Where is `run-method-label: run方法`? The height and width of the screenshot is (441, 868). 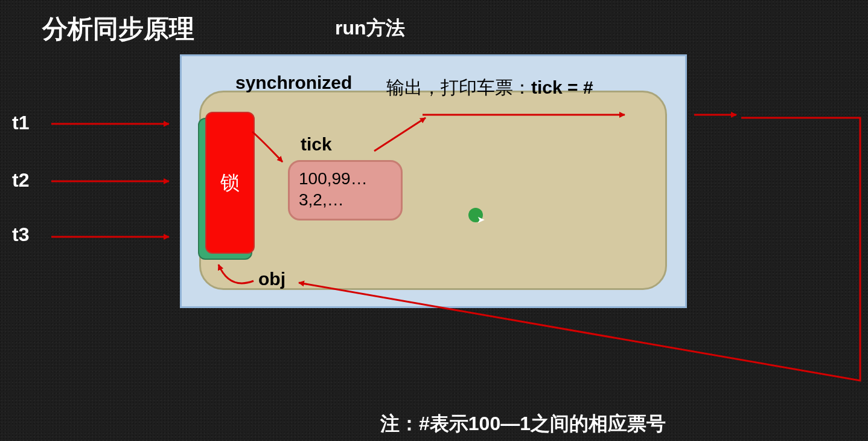 run-method-label: run方法 is located at coordinates (370, 28).